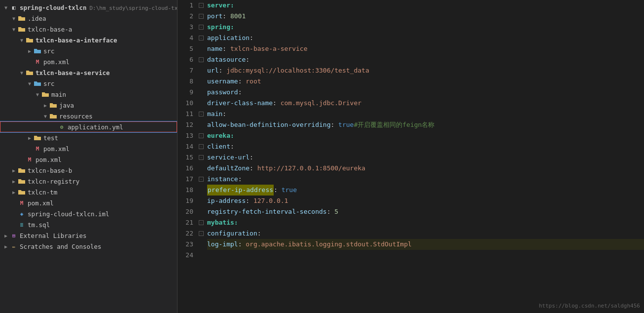  What do you see at coordinates (185, 168) in the screenshot?
I see `line-number: 16` at bounding box center [185, 168].